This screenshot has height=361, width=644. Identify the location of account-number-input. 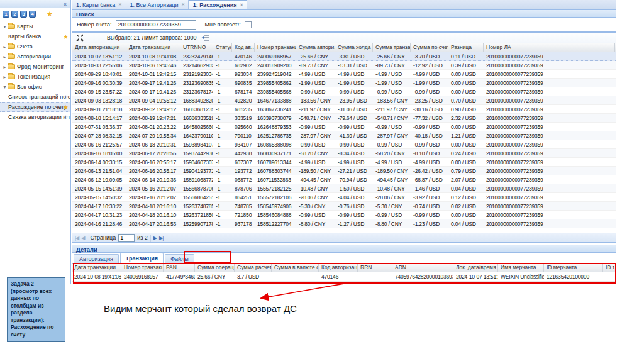
(156, 25).